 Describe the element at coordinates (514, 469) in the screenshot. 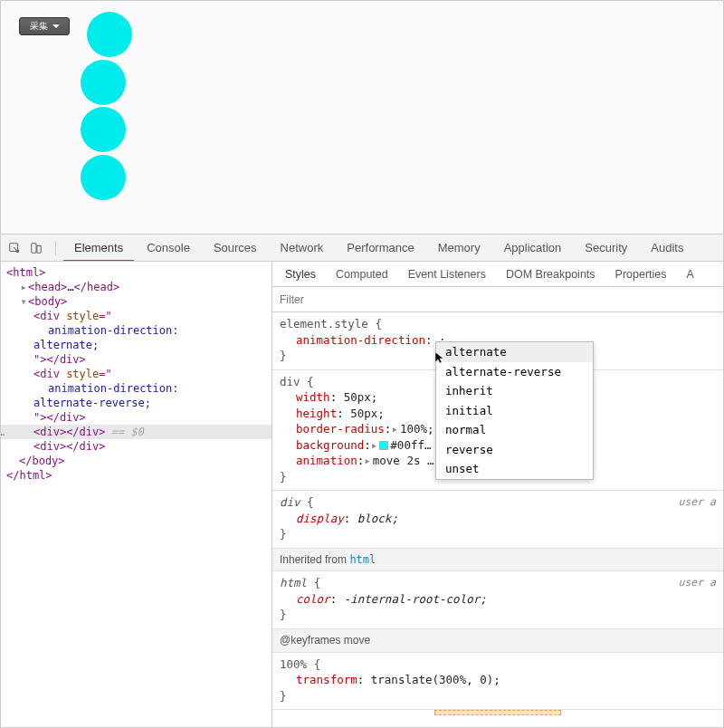

I see `autocomplete-item: unset` at that location.